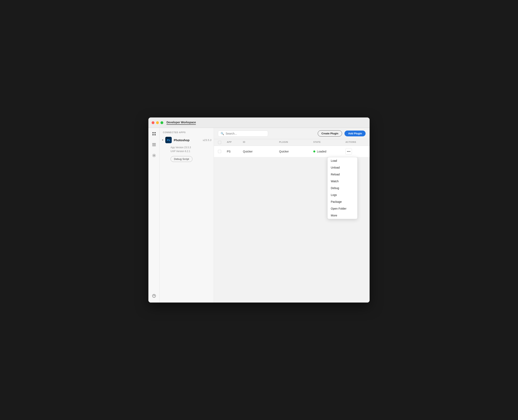 The image size is (518, 420). I want to click on app-version-label: App Version 23.5.3, so click(191, 148).